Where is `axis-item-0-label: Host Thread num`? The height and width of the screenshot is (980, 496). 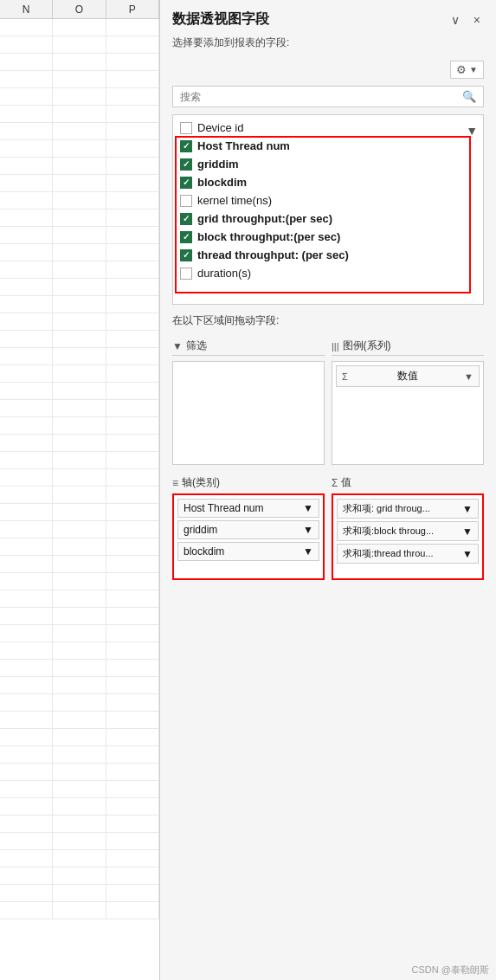
axis-item-0-label: Host Thread num is located at coordinates (223, 508).